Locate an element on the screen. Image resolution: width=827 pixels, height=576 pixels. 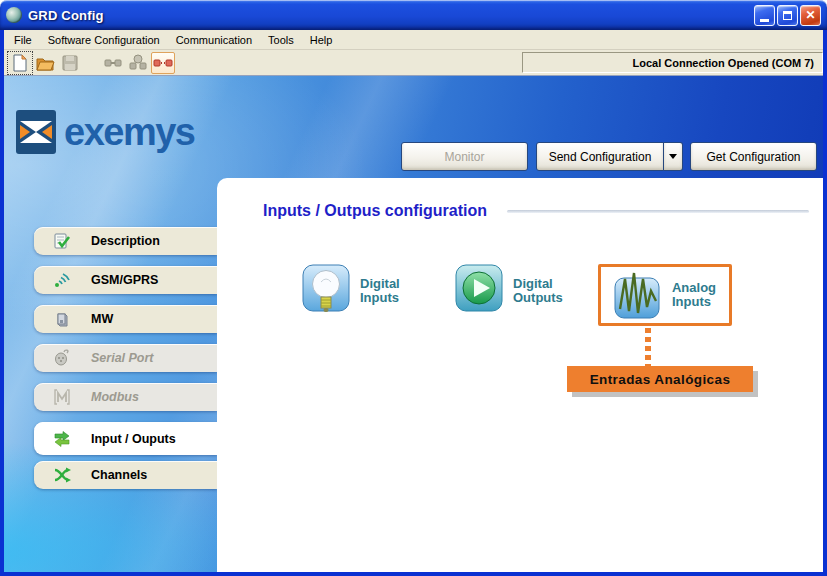
title-bar: GRD Config ✕ is located at coordinates (414, 15).